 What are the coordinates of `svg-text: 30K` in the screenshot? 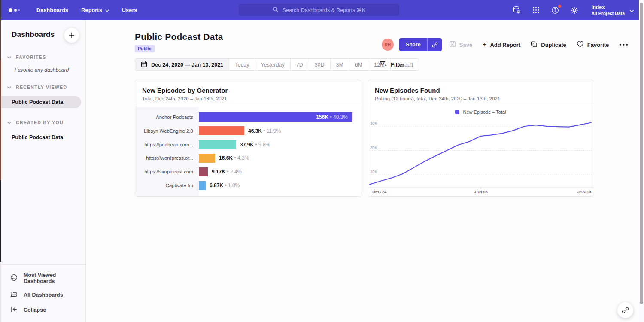 It's located at (374, 123).